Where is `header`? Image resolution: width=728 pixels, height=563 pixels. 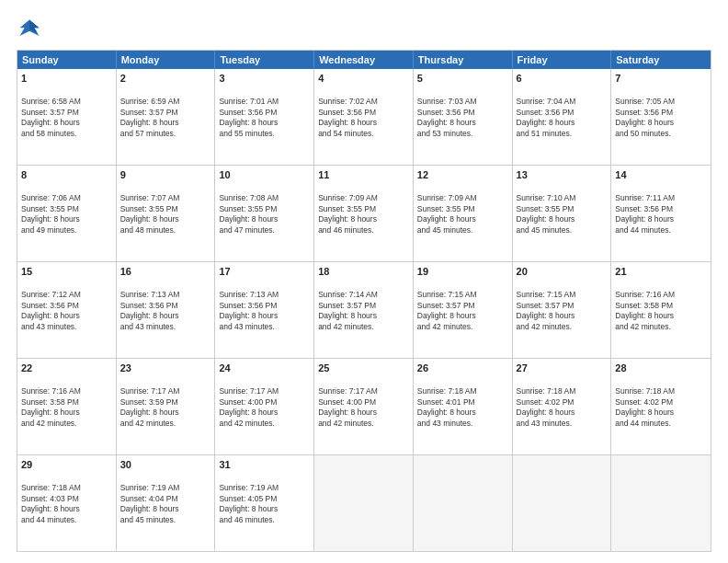
header is located at coordinates (364, 29).